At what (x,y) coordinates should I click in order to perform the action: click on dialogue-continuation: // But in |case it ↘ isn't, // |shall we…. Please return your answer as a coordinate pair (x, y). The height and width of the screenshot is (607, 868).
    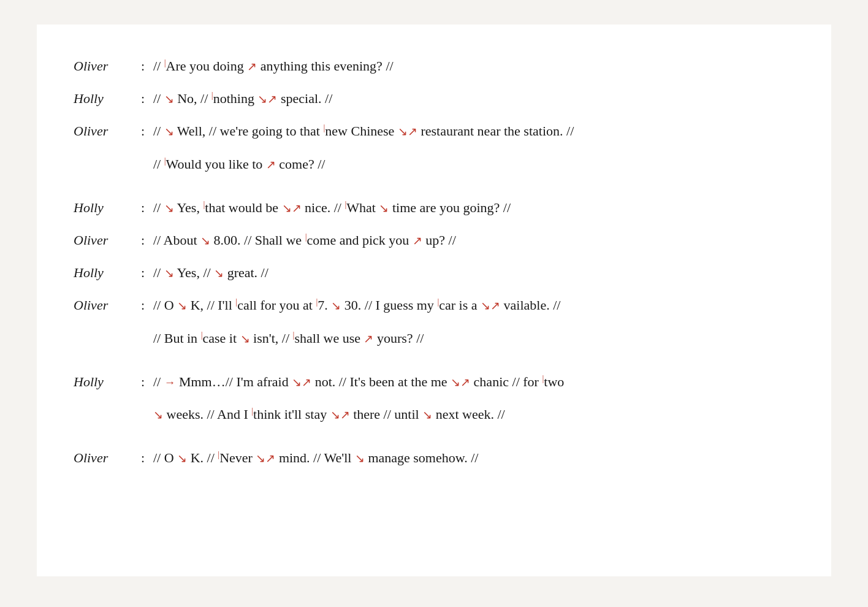
    Looking at the image, I should click on (434, 343).